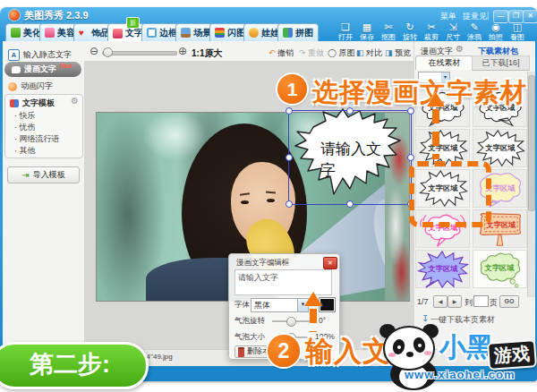 This screenshot has height=392, width=537. Describe the element at coordinates (84, 32) in the screenshot. I see `heart-icon: ♥` at that location.